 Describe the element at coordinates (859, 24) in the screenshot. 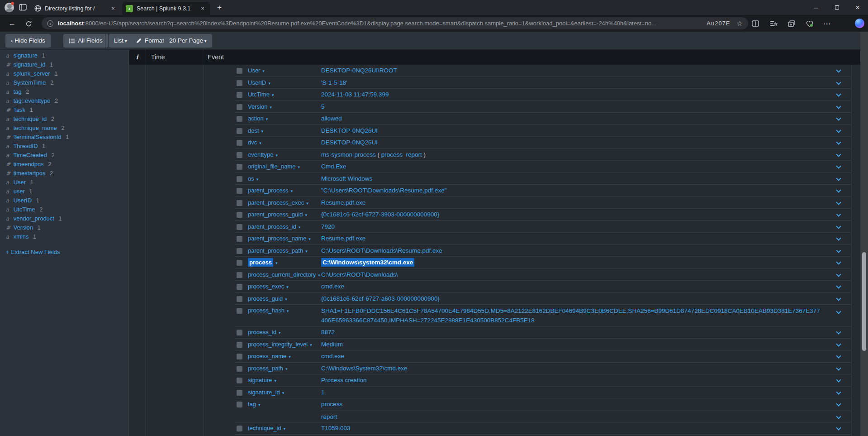

I see `copilot-icon` at that location.